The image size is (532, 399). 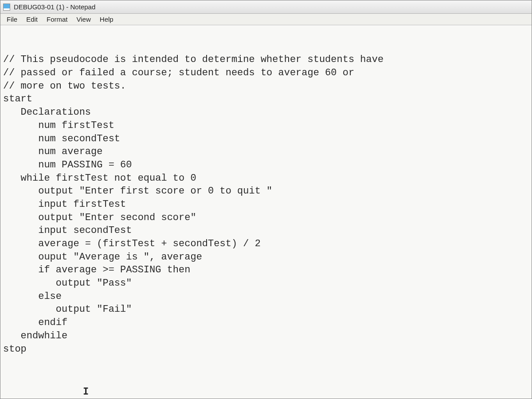 What do you see at coordinates (266, 283) in the screenshot?
I see `code-line: output "Pass"` at bounding box center [266, 283].